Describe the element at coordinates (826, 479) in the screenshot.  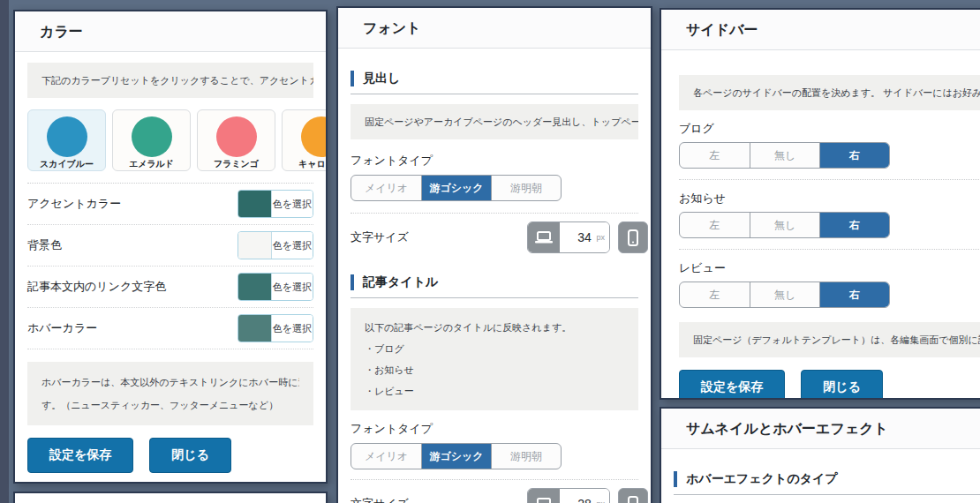
I see `hover-effect-type-section-title: ホバーエフェクトのタイプ` at that location.